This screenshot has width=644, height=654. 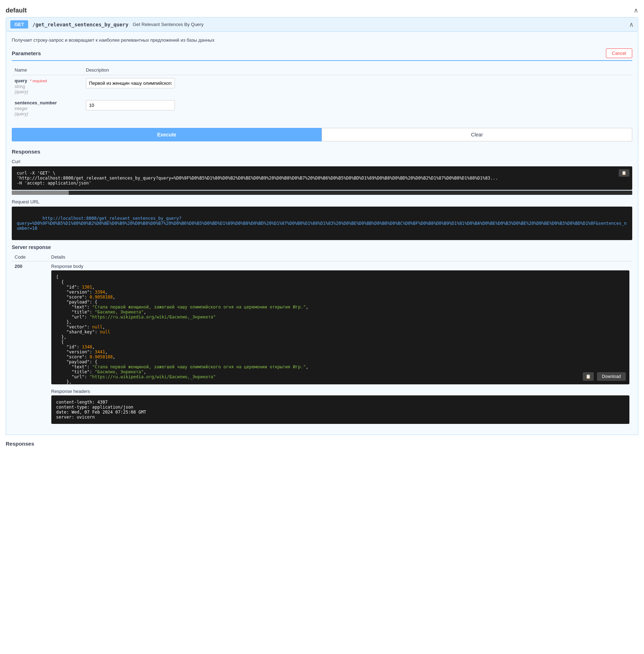 I want to click on download-button: Download, so click(x=611, y=377).